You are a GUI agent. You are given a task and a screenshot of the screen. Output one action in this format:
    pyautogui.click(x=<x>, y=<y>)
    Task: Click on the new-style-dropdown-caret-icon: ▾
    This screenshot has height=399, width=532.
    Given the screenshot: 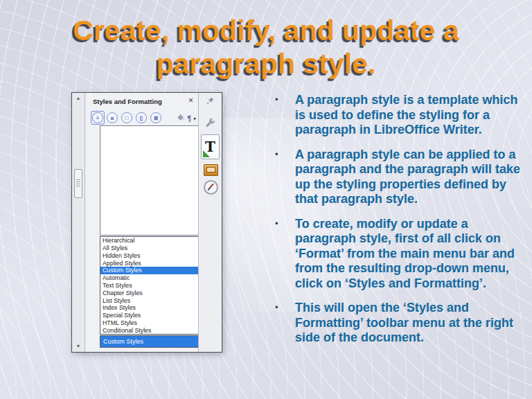 What is the action you would take?
    pyautogui.click(x=195, y=119)
    